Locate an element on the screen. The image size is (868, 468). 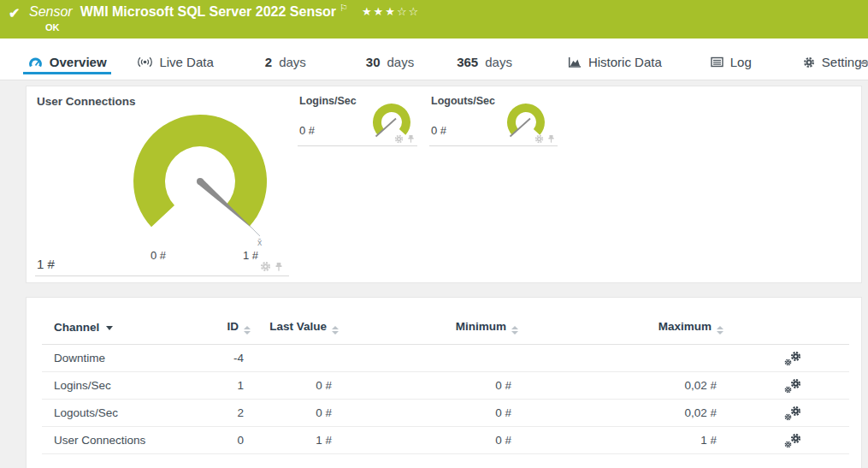
tab-365-days-value: 365 is located at coordinates (467, 62).